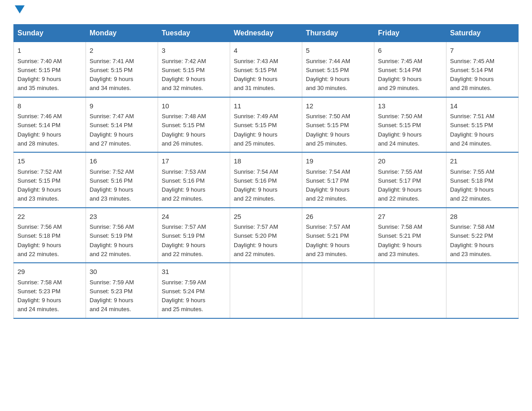 This screenshot has height=411, width=532. Describe the element at coordinates (483, 180) in the screenshot. I see `calendar-cell: 21Sunrise: 7:55 AMSunset: 5:18 PMDayligh…` at that location.